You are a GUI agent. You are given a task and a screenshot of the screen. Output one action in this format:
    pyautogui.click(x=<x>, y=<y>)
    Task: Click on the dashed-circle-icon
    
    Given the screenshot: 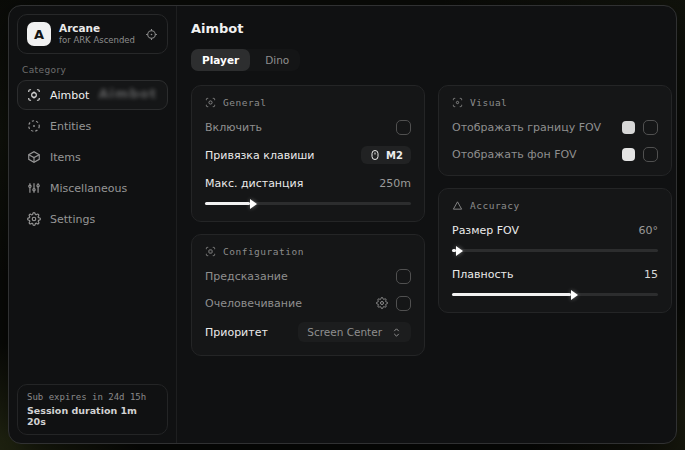 What is the action you would take?
    pyautogui.click(x=34, y=126)
    